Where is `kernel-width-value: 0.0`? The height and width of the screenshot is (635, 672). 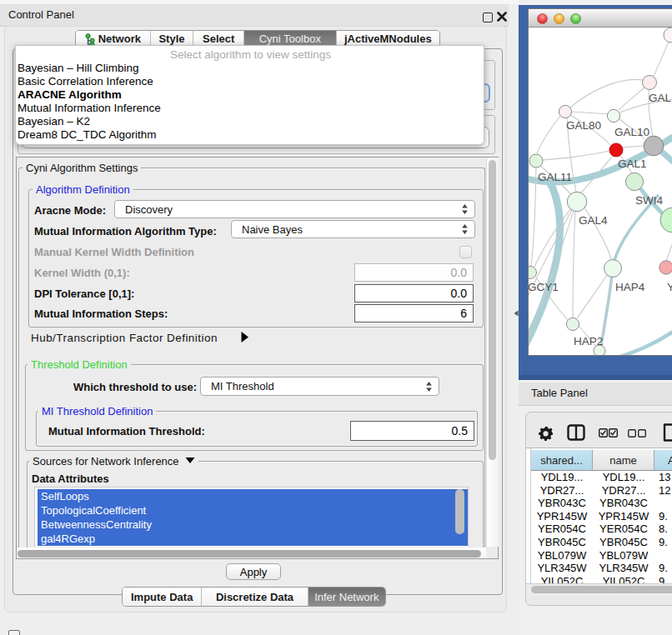
kernel-width-value: 0.0 is located at coordinates (459, 272).